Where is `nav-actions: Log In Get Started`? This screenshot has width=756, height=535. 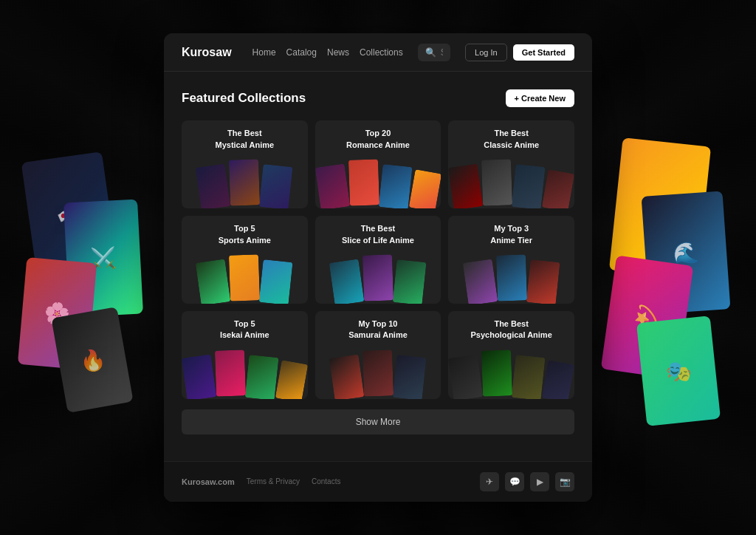 nav-actions: Log In Get Started is located at coordinates (520, 52).